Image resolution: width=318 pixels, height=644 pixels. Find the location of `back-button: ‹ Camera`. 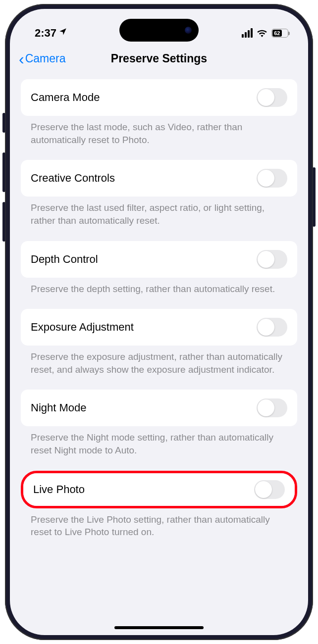

back-button: ‹ Camera is located at coordinates (42, 58).